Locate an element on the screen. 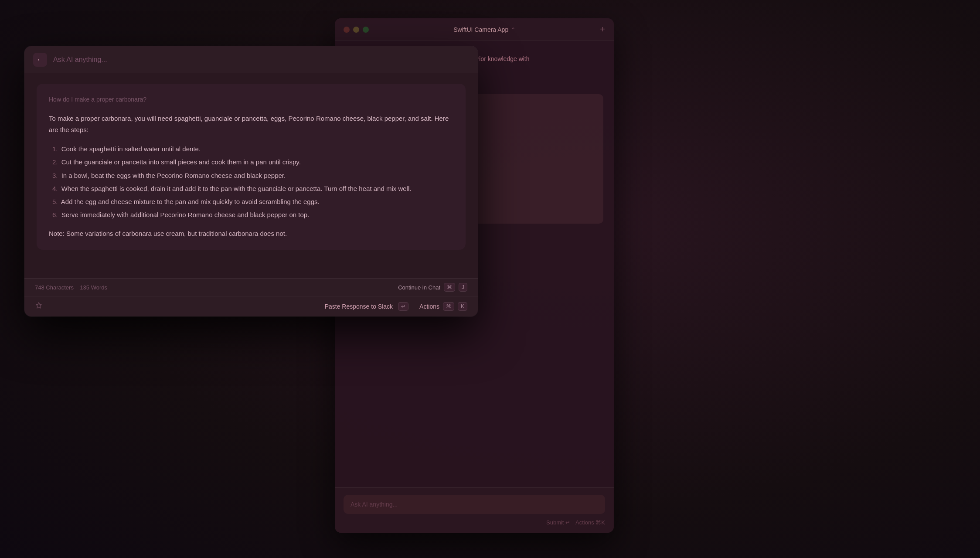 The image size is (980, 558). back-input-field: Ask AI anything... is located at coordinates (474, 504).